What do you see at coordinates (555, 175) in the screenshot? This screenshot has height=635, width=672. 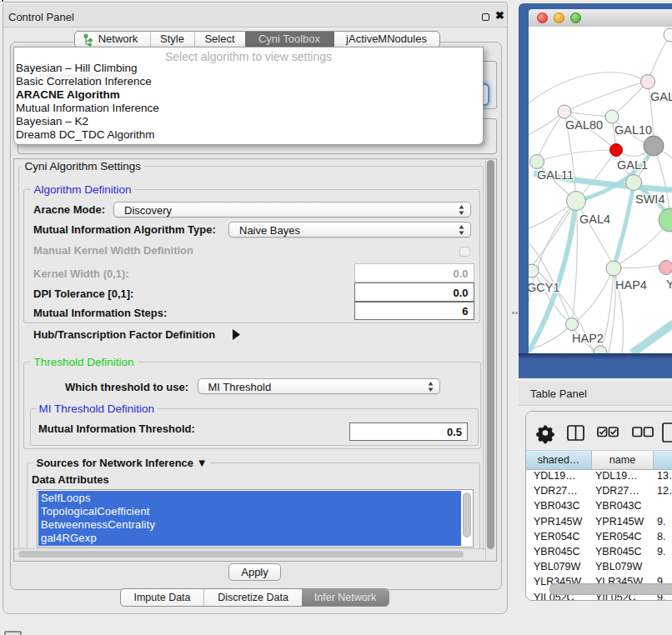 I see `svg-text: GAL11` at bounding box center [555, 175].